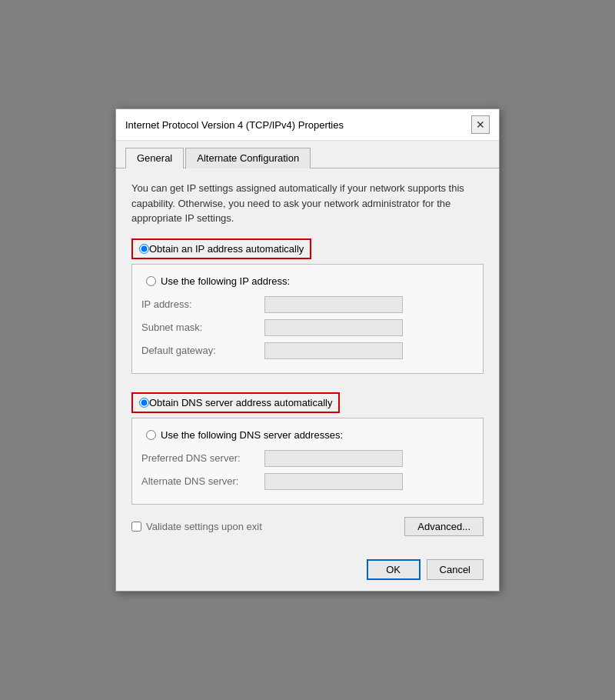  What do you see at coordinates (308, 448) in the screenshot?
I see `dns-section: Obtain DNS server address automatically …` at bounding box center [308, 448].